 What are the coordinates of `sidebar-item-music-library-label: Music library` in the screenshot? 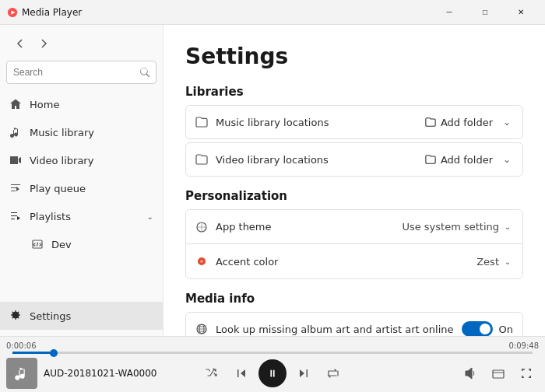 It's located at (62, 132).